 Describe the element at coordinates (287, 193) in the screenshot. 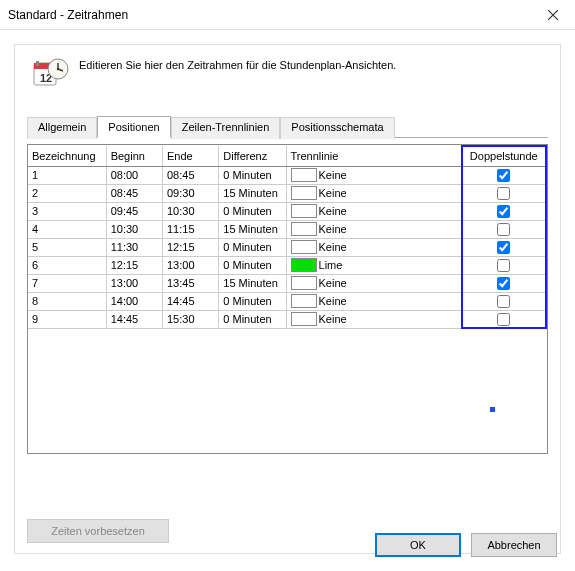

I see `table-row: 208:4509:3015 MinutenKeine` at that location.